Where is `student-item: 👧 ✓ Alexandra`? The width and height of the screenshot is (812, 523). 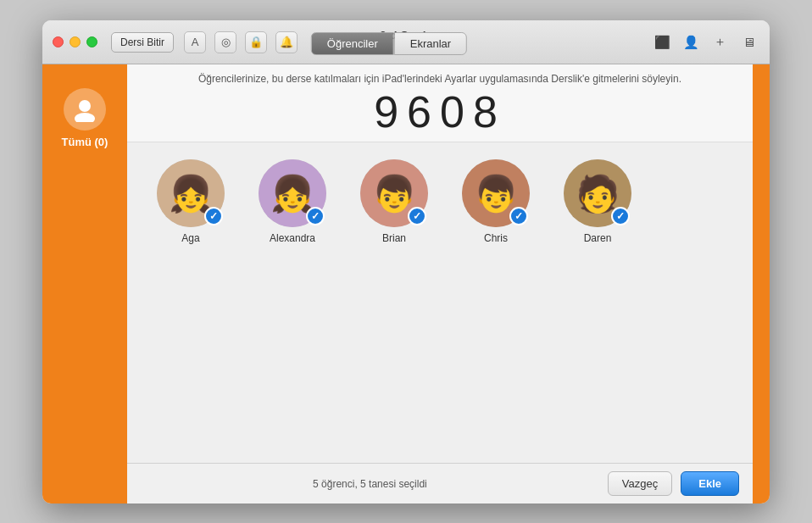
student-item: 👧 ✓ Alexandra is located at coordinates (292, 202).